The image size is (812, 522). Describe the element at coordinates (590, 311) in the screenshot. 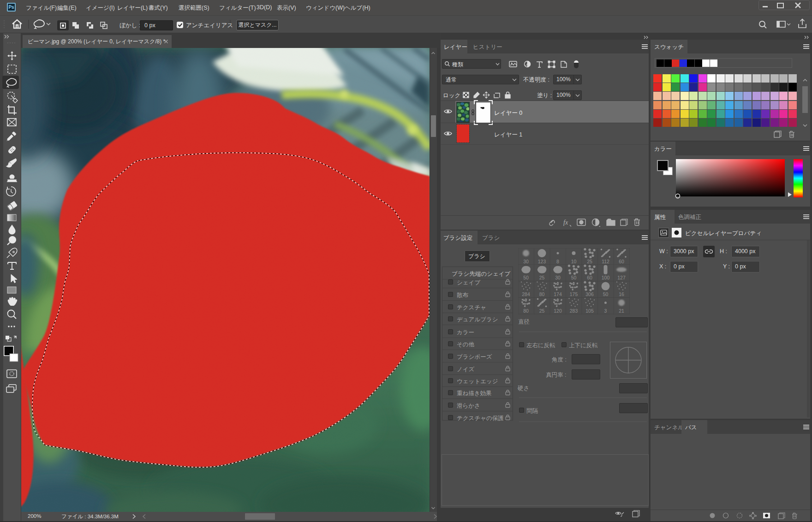

I see `svg-text: 105` at that location.